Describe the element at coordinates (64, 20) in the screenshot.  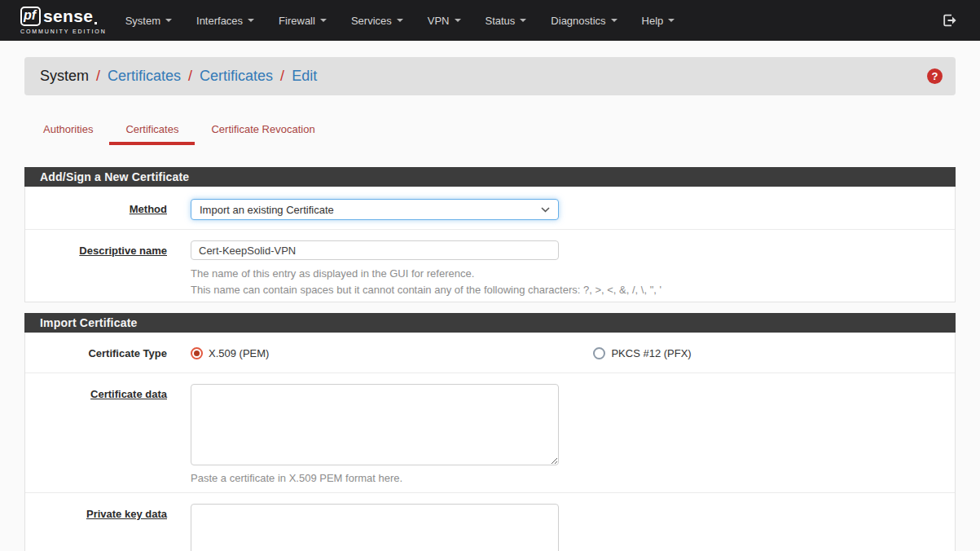
I see `pfsense-logo: pfsense COMMUNITY EDITION` at that location.